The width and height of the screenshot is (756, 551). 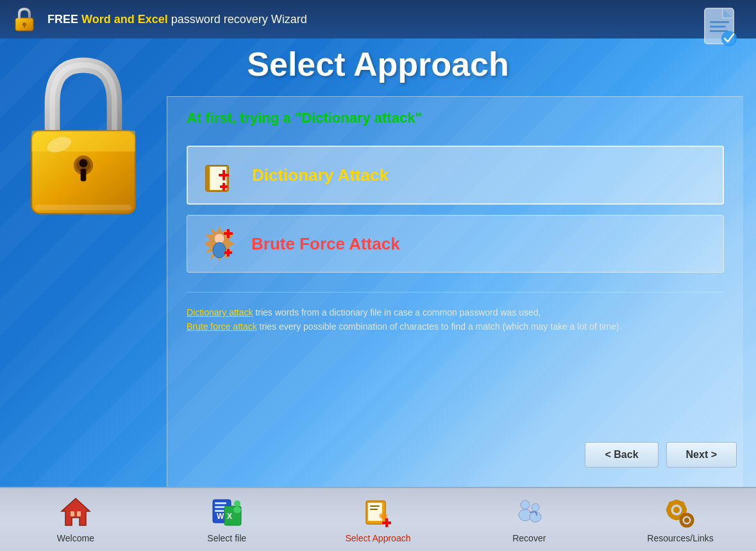 What do you see at coordinates (219, 312) in the screenshot?
I see `dictionary-attack-link: Dictionary attack` at bounding box center [219, 312].